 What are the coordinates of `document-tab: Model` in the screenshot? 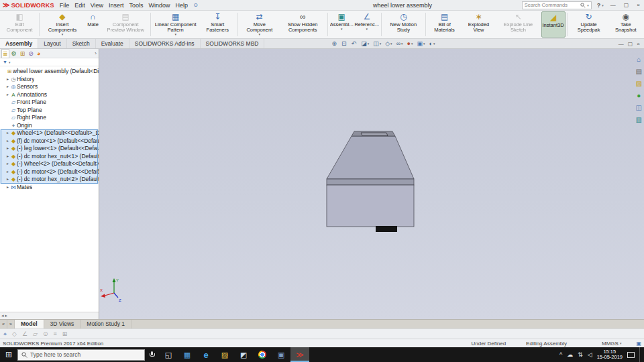 It's located at (30, 324).